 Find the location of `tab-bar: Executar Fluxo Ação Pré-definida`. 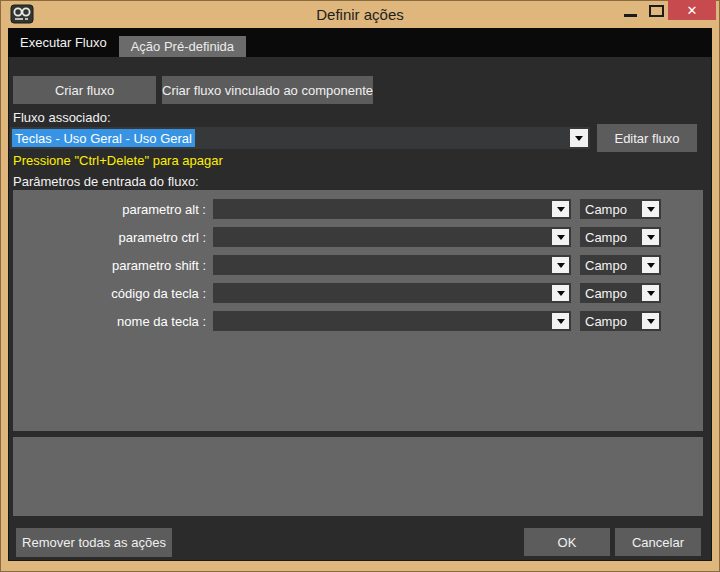

tab-bar: Executar Fluxo Ação Pré-definida is located at coordinates (360, 42).